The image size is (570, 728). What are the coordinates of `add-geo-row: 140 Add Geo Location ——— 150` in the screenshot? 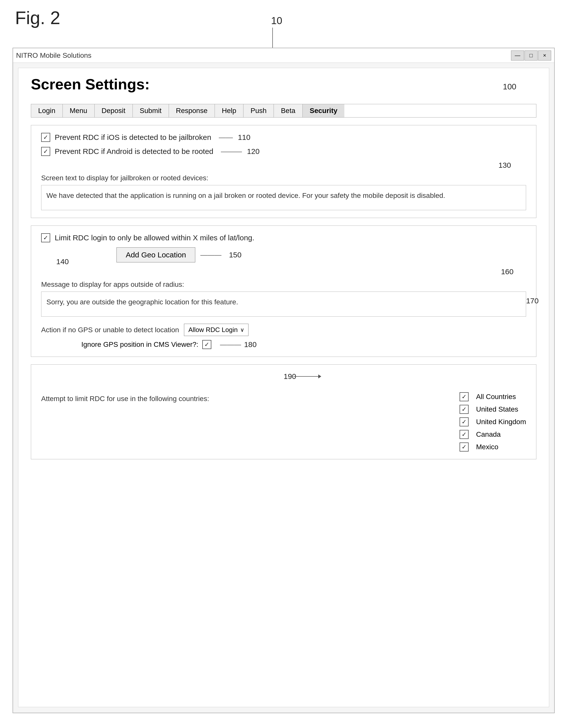 It's located at (284, 255).